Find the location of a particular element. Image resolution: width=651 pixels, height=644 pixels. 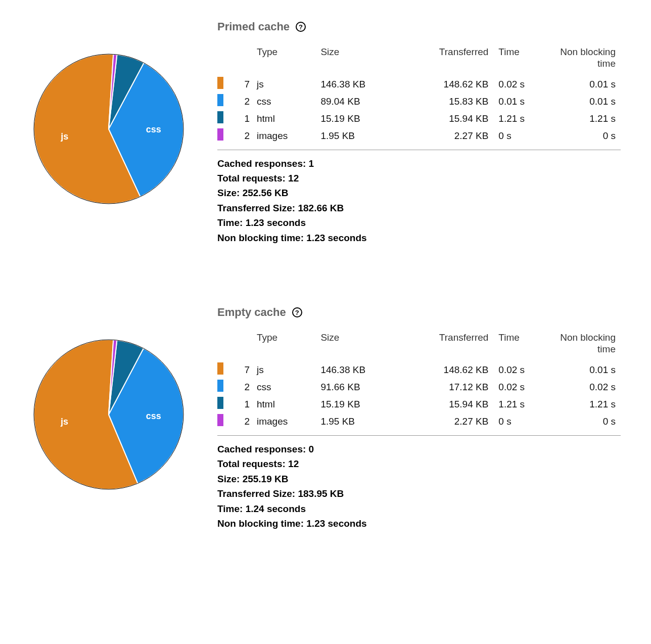

summary-total: Total requests12 is located at coordinates (419, 178).